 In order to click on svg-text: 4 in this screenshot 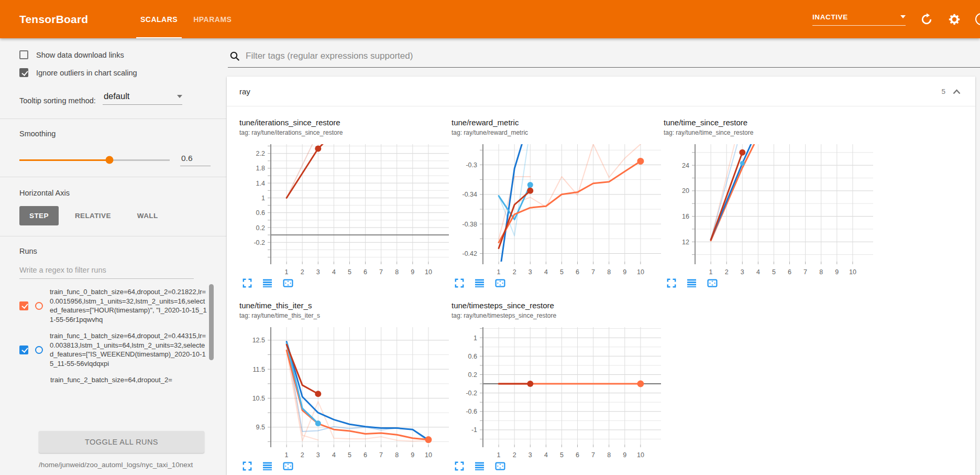, I will do `click(546, 455)`.